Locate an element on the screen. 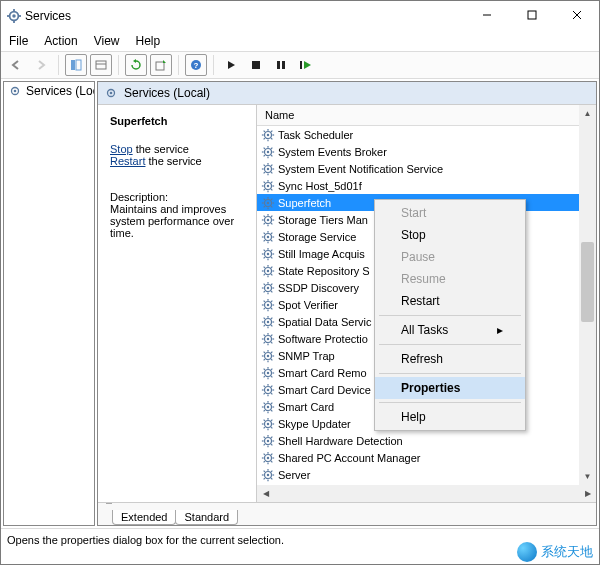 The height and width of the screenshot is (565, 600). service-name: Still Image Acquis is located at coordinates (322, 254).